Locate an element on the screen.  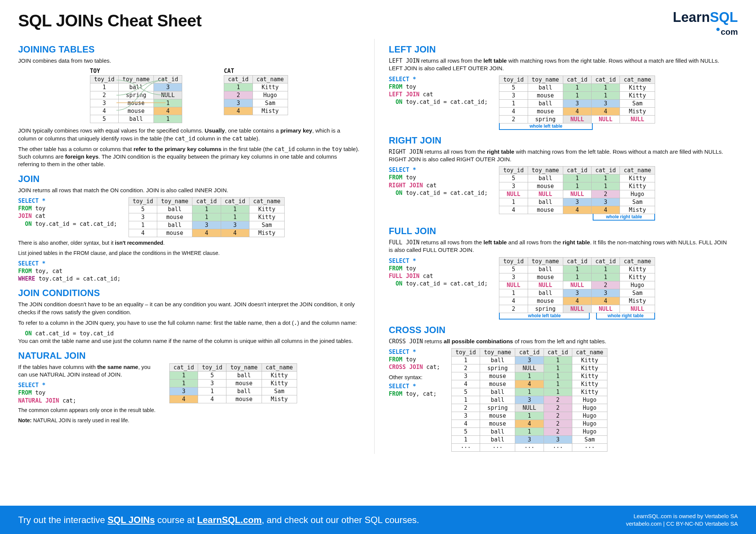
nj-p3: Note: NATURAL JOIN is rarely used in rea… is located at coordinates (189, 421).